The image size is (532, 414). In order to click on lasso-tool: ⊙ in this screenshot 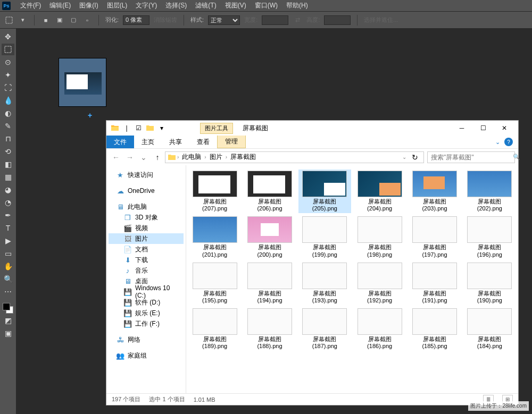, I will do `click(8, 62)`.